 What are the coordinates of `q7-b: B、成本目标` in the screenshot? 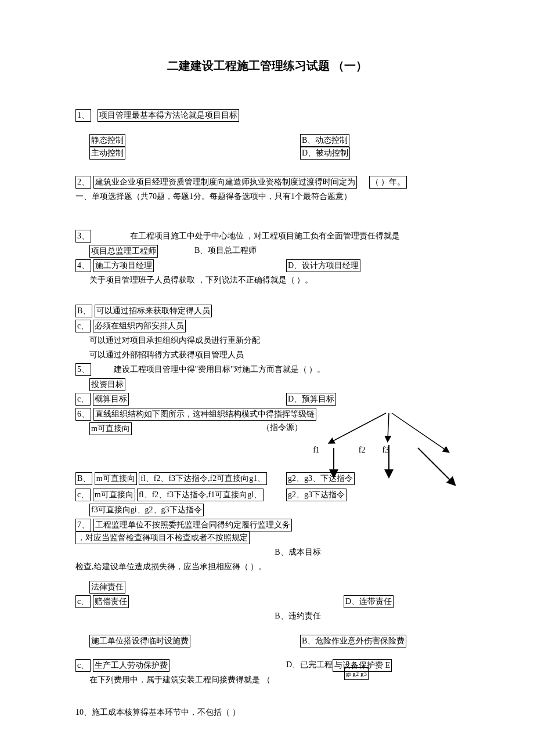 It's located at (267, 552).